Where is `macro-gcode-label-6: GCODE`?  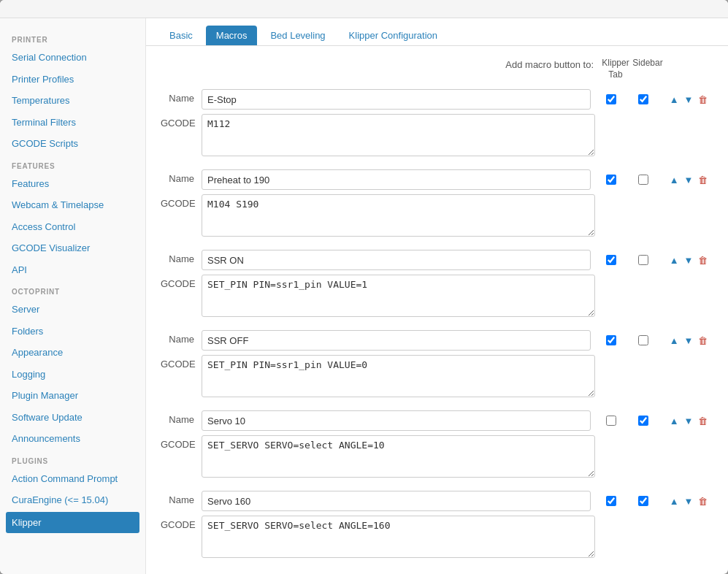
macro-gcode-label-6: GCODE is located at coordinates (181, 523).